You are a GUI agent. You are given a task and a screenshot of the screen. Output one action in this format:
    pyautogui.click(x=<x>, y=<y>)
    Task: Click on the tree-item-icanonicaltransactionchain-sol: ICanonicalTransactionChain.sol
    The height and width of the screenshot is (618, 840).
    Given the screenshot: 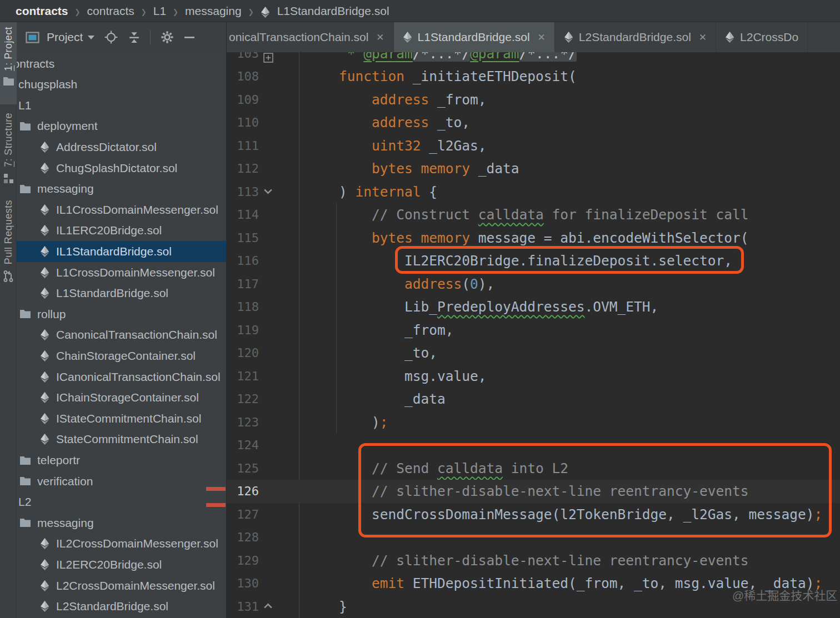 What is the action you would take?
    pyautogui.click(x=121, y=377)
    